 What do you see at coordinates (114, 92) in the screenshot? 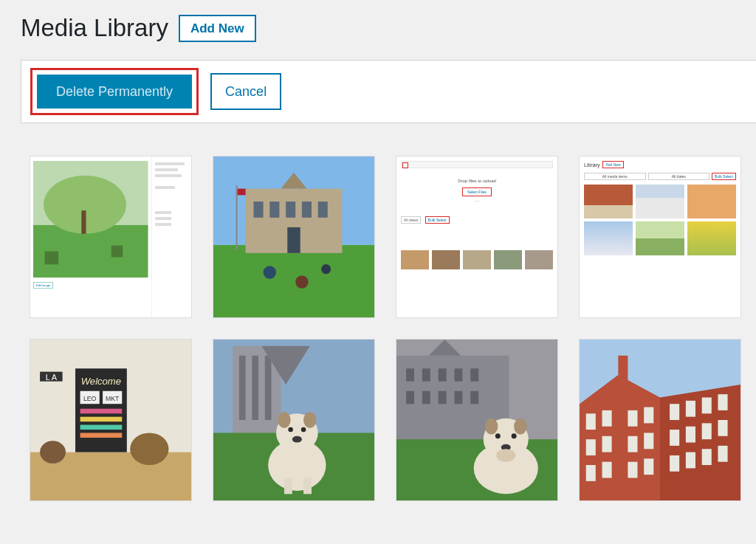
I see `delete-highlight-box: Delete Permanently` at bounding box center [114, 92].